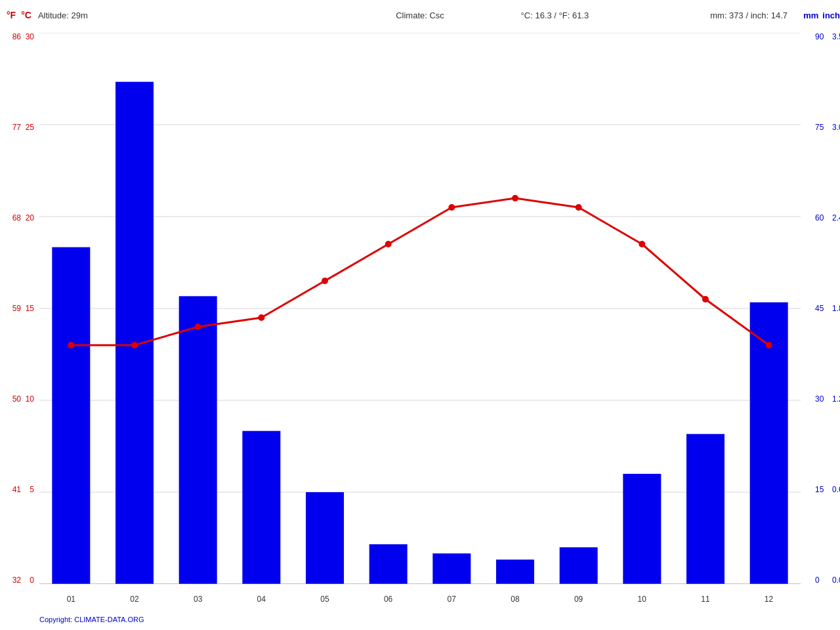 The height and width of the screenshot is (630, 840). Describe the element at coordinates (13, 580) in the screenshot. I see `axis-tick: 32` at that location.